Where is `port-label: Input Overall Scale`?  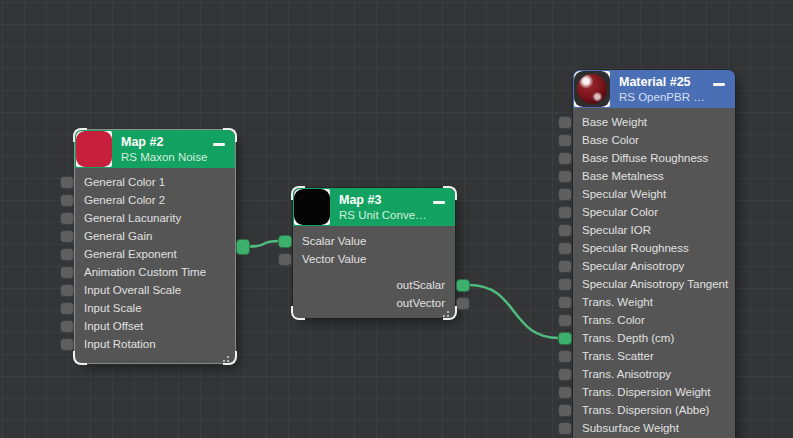
port-label: Input Overall Scale is located at coordinates (155, 290).